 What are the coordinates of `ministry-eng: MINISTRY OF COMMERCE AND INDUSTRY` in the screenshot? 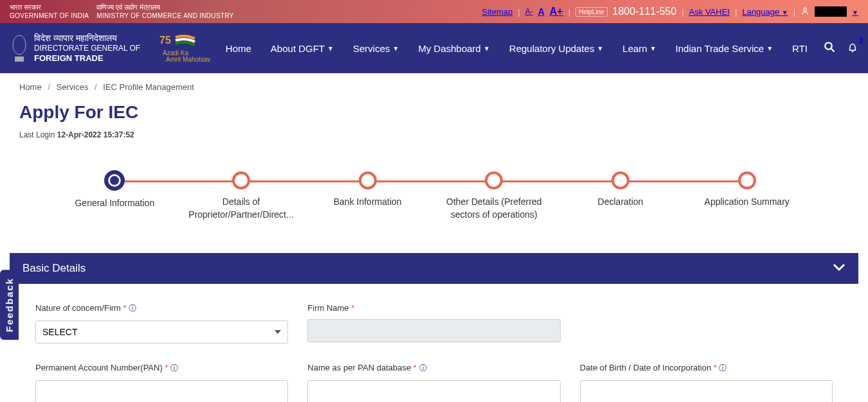 It's located at (165, 16).